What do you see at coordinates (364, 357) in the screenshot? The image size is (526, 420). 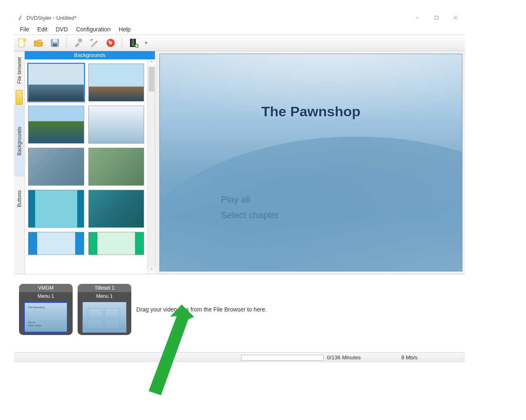 I see `status-time: 0/136 Minutes` at bounding box center [364, 357].